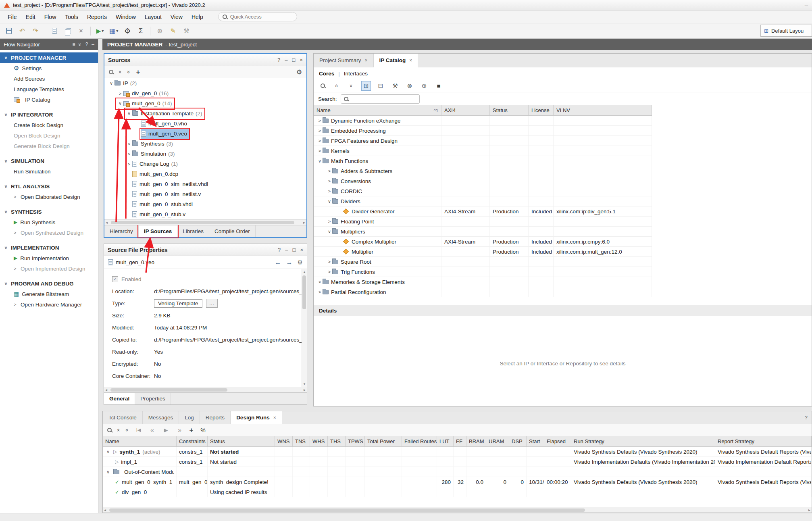 The height and width of the screenshot is (521, 812). What do you see at coordinates (206, 250) in the screenshot?
I see `properties-panel-header: Source File Properties ? – □ ×` at bounding box center [206, 250].